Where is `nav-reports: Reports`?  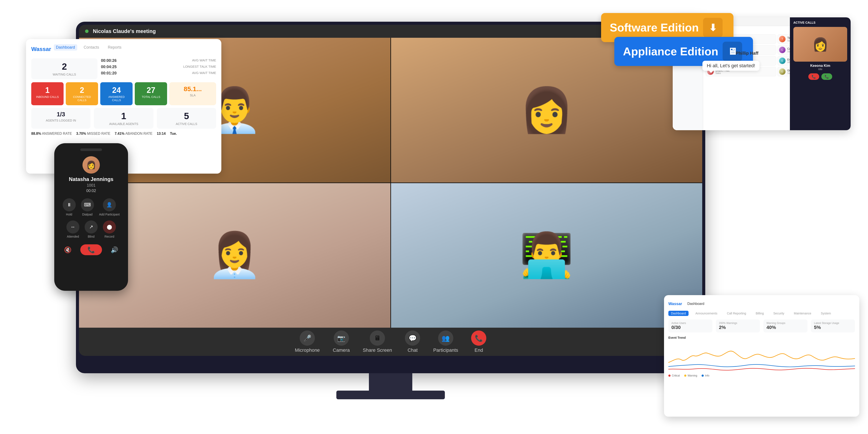
nav-reports: Reports is located at coordinates (115, 47).